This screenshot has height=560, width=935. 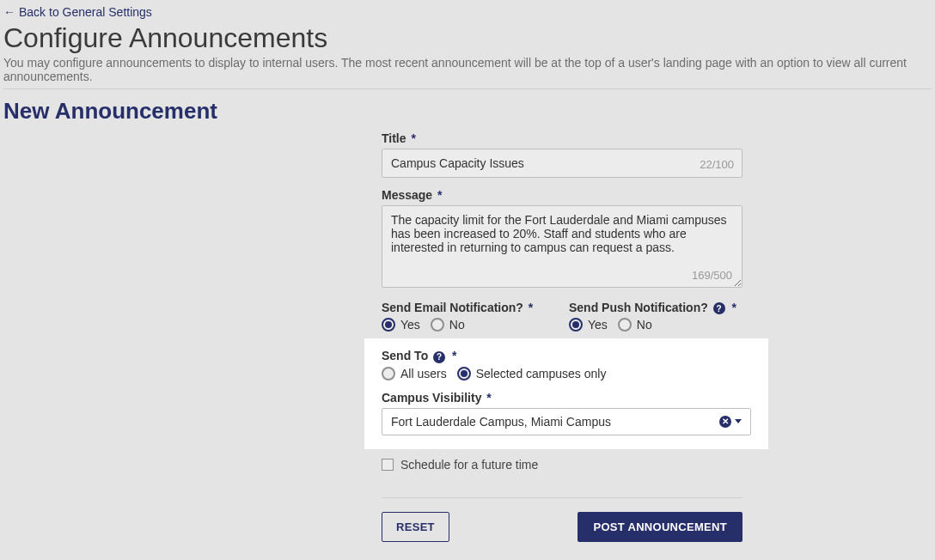 What do you see at coordinates (562, 498) in the screenshot?
I see `form-divider` at bounding box center [562, 498].